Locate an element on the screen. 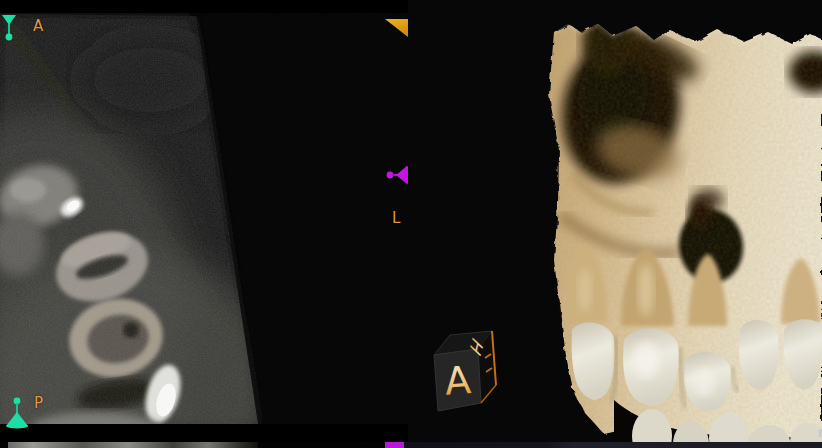 The image size is (822, 448). status-bar: Mode d'intégration: AVG. Épaisseur des c… is located at coordinates (820, 433).